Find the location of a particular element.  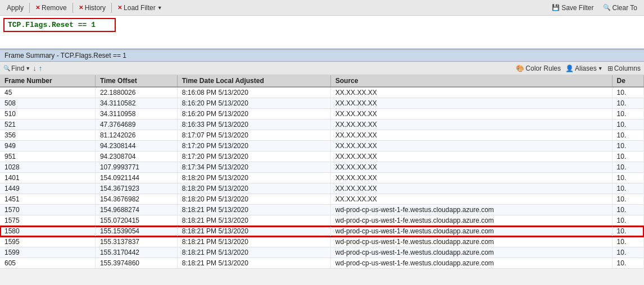

packet-toolbar-right: 🎨 Color Rules 👤 Aliases ▼ ⊞ Columns is located at coordinates (578, 68).